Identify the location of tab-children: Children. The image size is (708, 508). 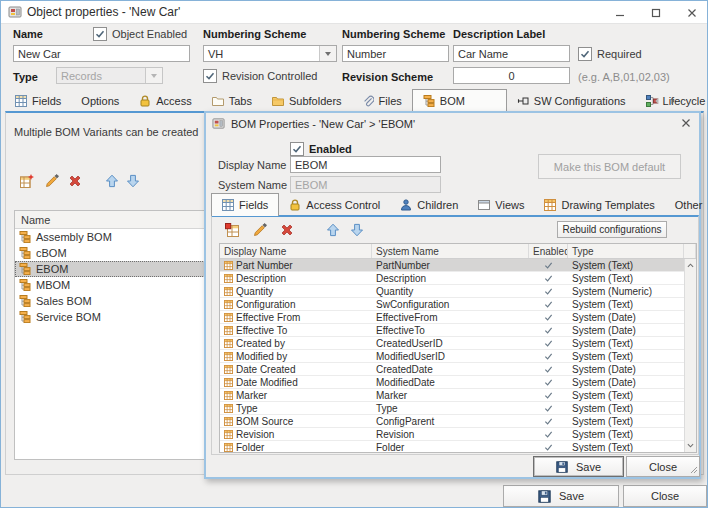
(429, 205).